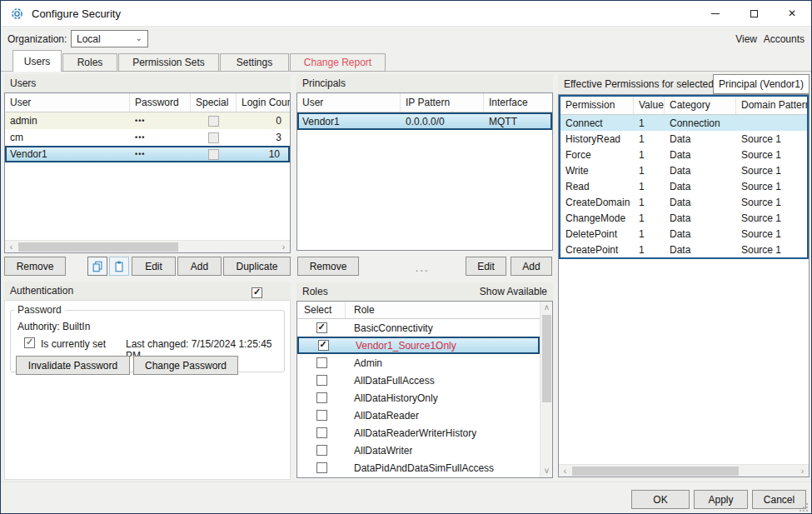  Describe the element at coordinates (423, 271) in the screenshot. I see `splitter-grip-icon: ···` at that location.